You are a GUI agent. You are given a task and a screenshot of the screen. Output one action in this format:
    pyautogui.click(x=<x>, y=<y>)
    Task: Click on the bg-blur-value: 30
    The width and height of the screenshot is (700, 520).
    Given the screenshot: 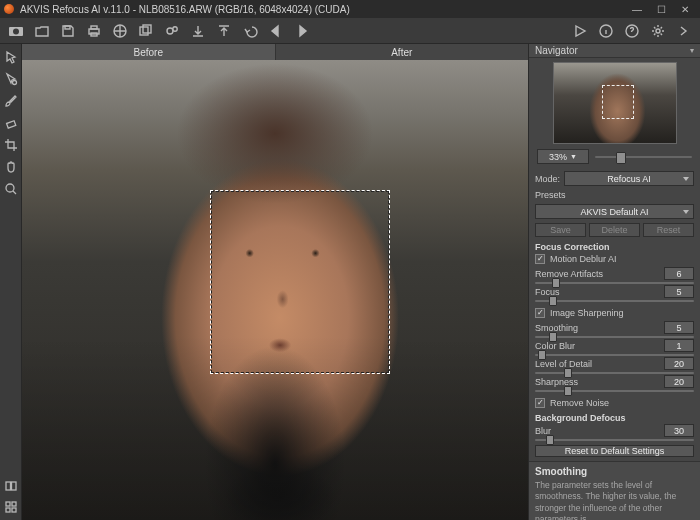 What is the action you would take?
    pyautogui.click(x=679, y=430)
    